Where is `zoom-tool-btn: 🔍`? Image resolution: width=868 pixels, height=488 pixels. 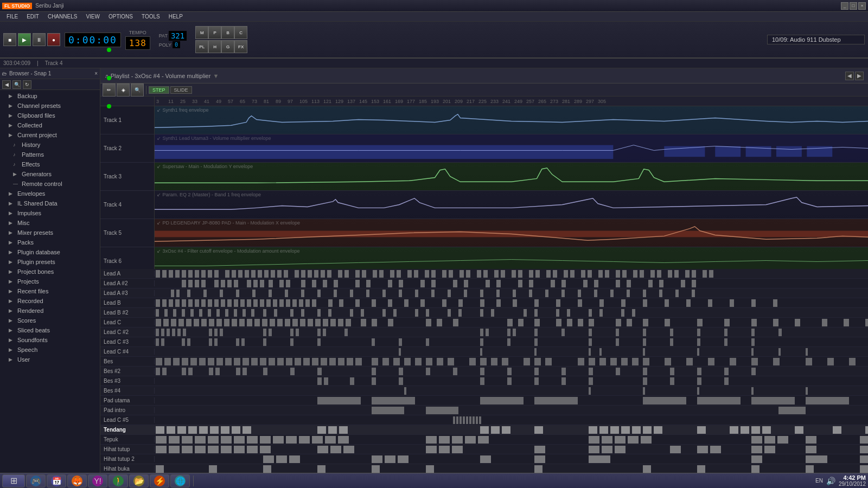
zoom-tool-btn: 🔍 is located at coordinates (137, 90).